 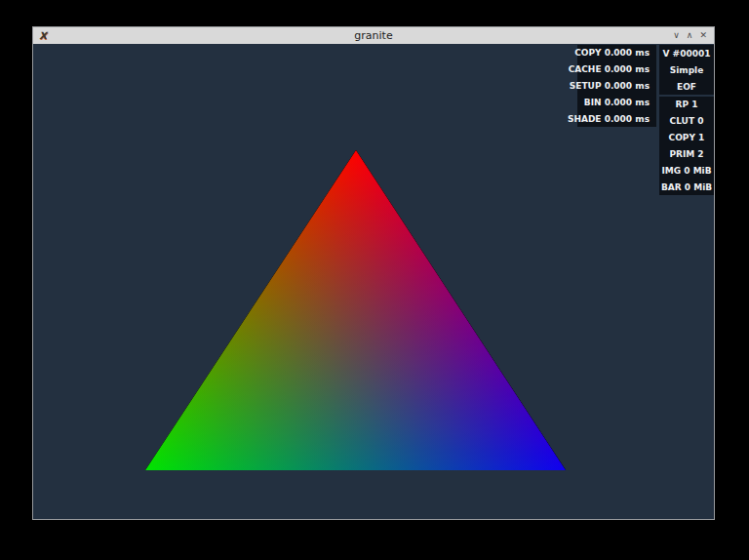 I want to click on counter-row: PRIM 2, so click(x=687, y=154).